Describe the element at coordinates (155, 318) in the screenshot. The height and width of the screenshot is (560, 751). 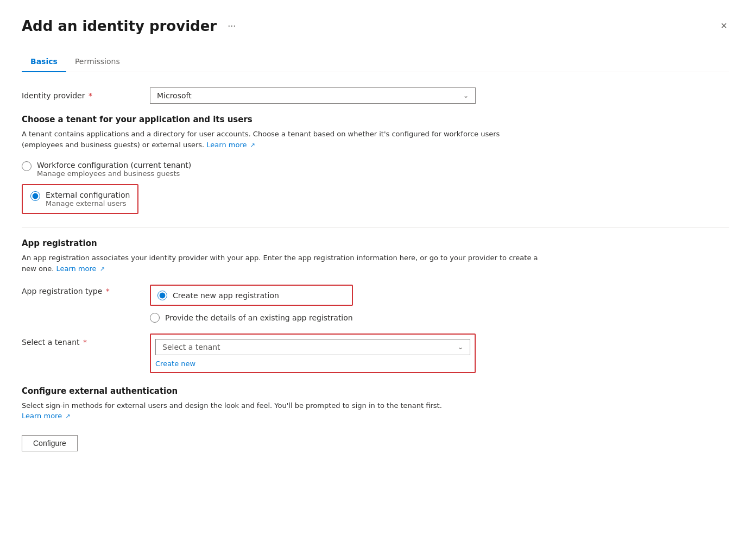
I see `existing-radio` at that location.